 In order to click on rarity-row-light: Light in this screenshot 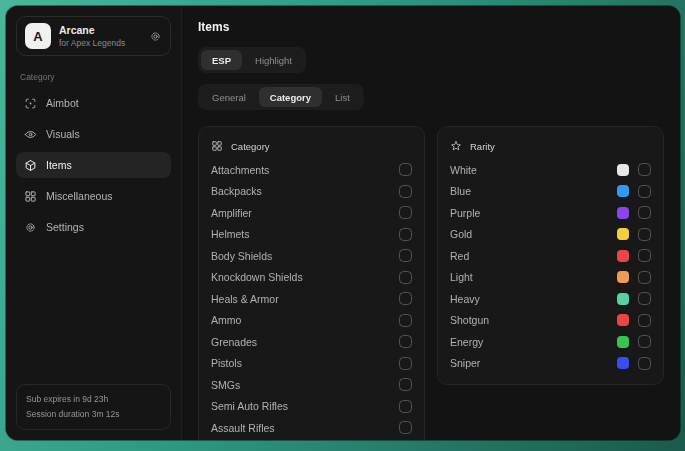, I will do `click(550, 278)`.